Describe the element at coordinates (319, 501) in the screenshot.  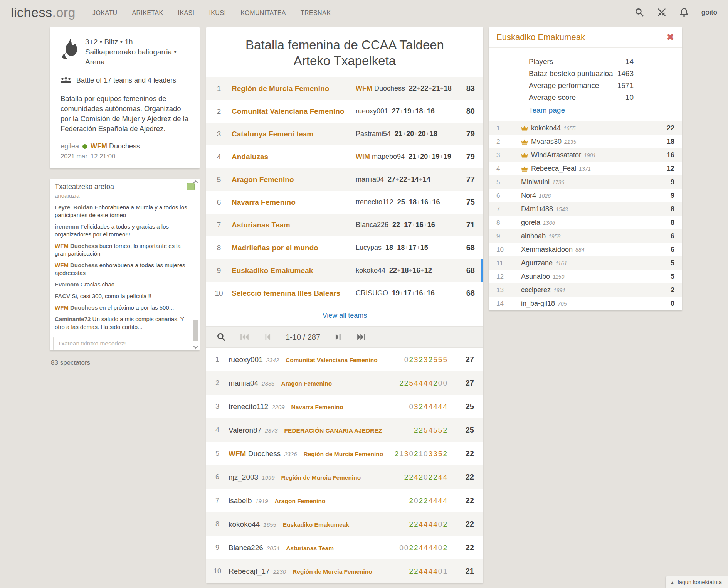
I see `player-name-link: isabelb1919Aragon Femenino` at that location.